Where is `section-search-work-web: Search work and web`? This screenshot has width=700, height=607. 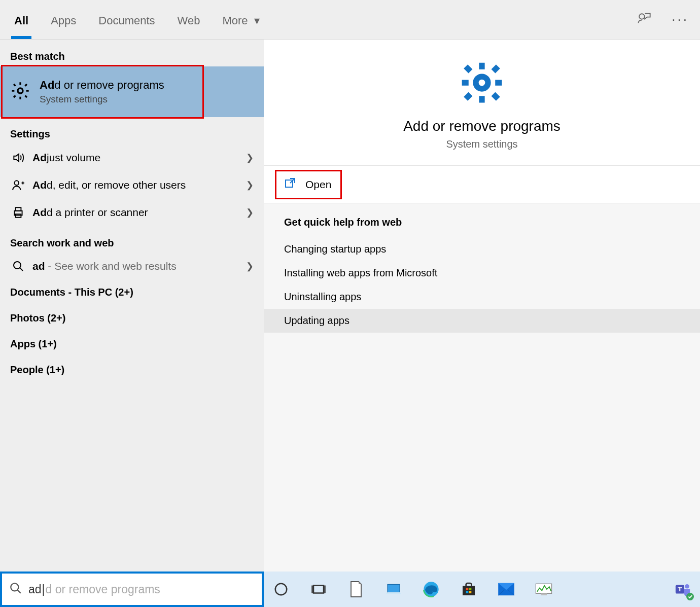 section-search-work-web: Search work and web is located at coordinates (132, 239).